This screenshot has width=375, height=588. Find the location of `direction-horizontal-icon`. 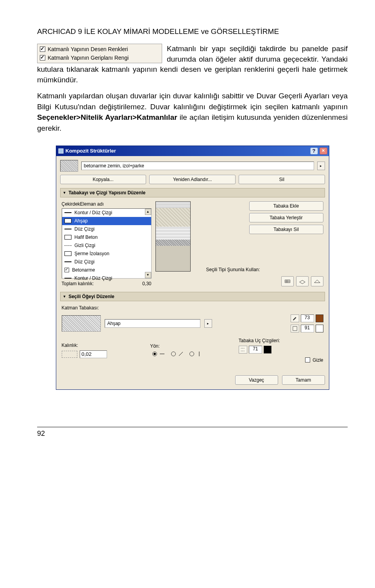

direction-horizontal-icon is located at coordinates (162, 354).